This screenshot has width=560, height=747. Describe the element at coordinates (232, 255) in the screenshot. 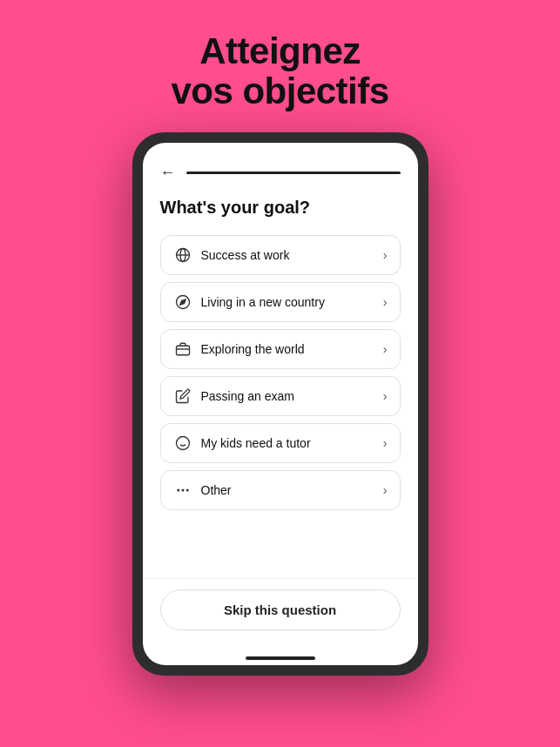

I see `goal-item-left: Success at work` at that location.